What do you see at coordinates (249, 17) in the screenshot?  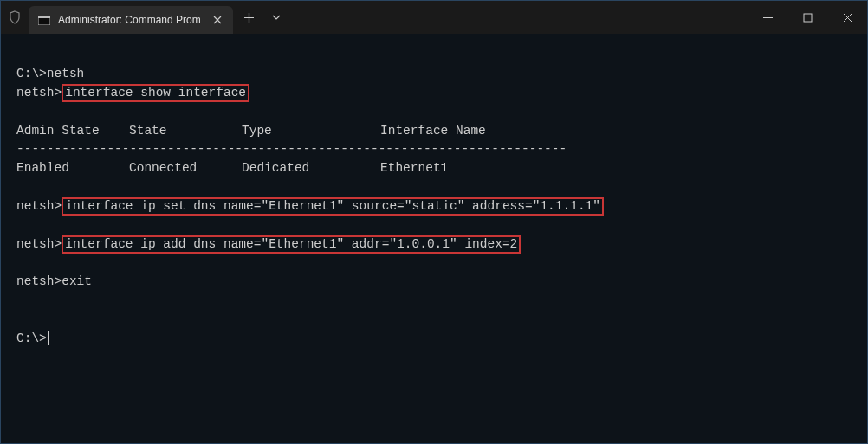 I see `new-tab-button` at bounding box center [249, 17].